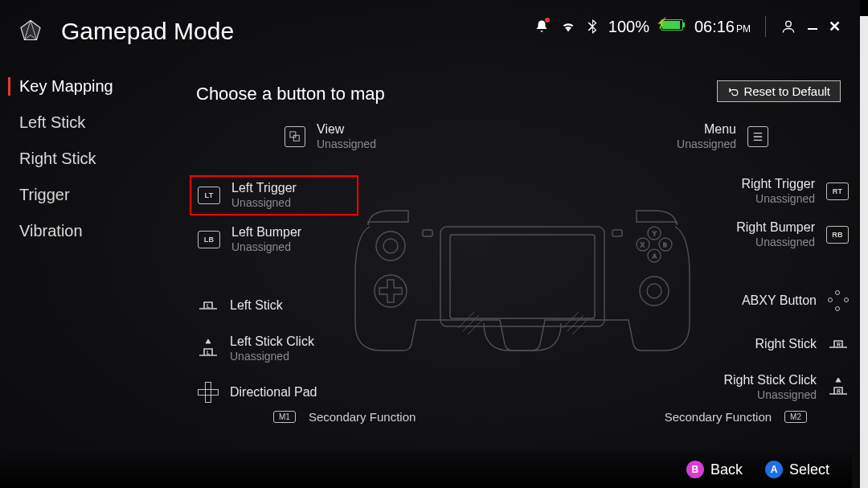 This screenshot has height=488, width=868. Describe the element at coordinates (568, 27) in the screenshot. I see `wifi-icon` at that location.